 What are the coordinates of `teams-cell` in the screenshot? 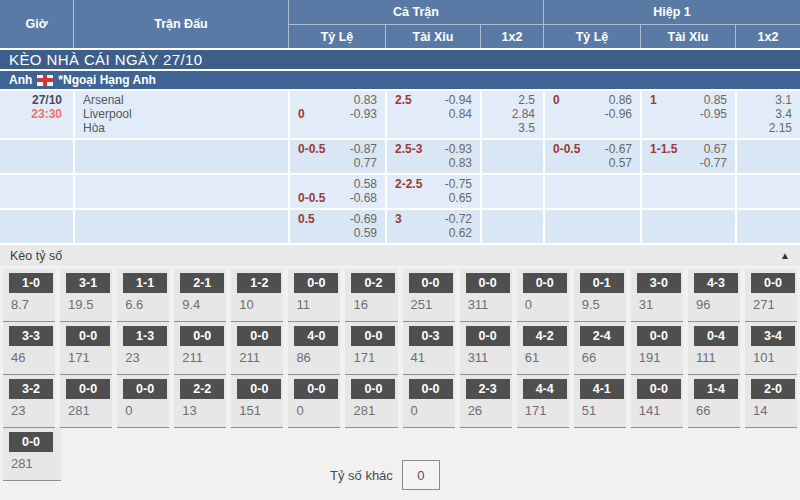 It's located at (180, 156).